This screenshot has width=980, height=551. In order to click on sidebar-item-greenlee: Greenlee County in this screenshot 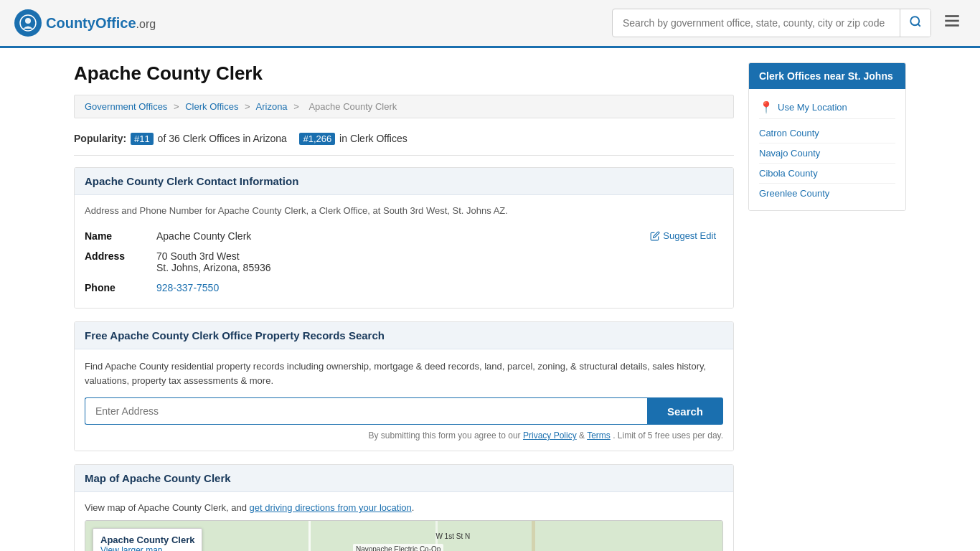, I will do `click(827, 194)`.